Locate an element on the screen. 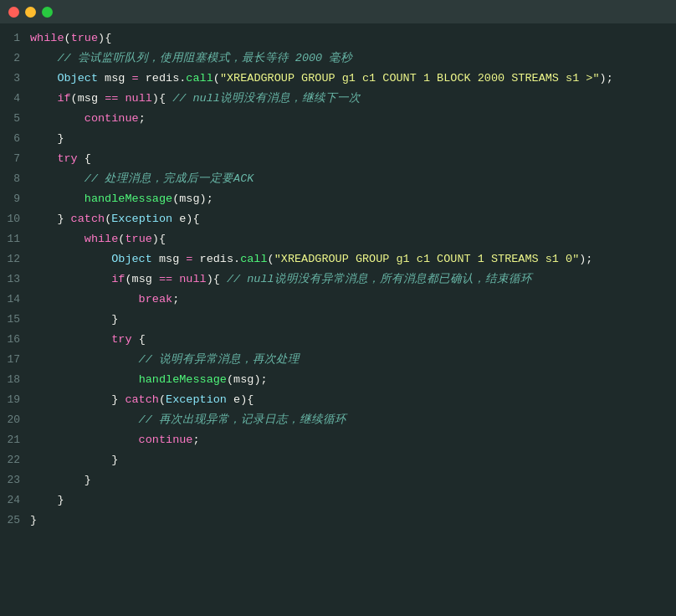  line-number: 3 is located at coordinates (15, 79).